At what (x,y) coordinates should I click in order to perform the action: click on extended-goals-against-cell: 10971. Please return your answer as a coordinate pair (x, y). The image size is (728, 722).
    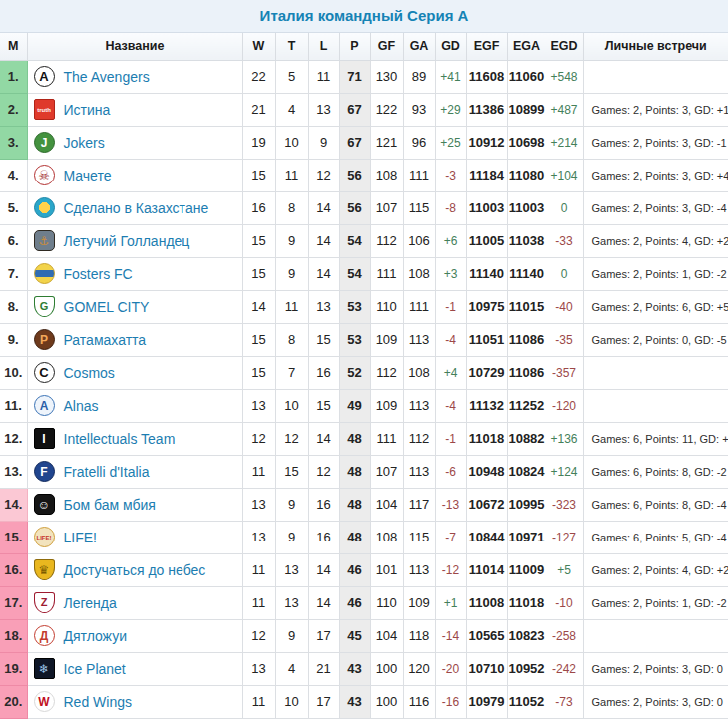
    Looking at the image, I should click on (527, 537).